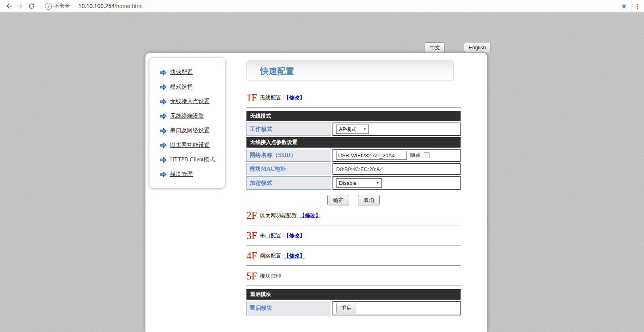  What do you see at coordinates (354, 256) in the screenshot?
I see `section-4f-heading: 4F 网络配置 【修改】` at bounding box center [354, 256].